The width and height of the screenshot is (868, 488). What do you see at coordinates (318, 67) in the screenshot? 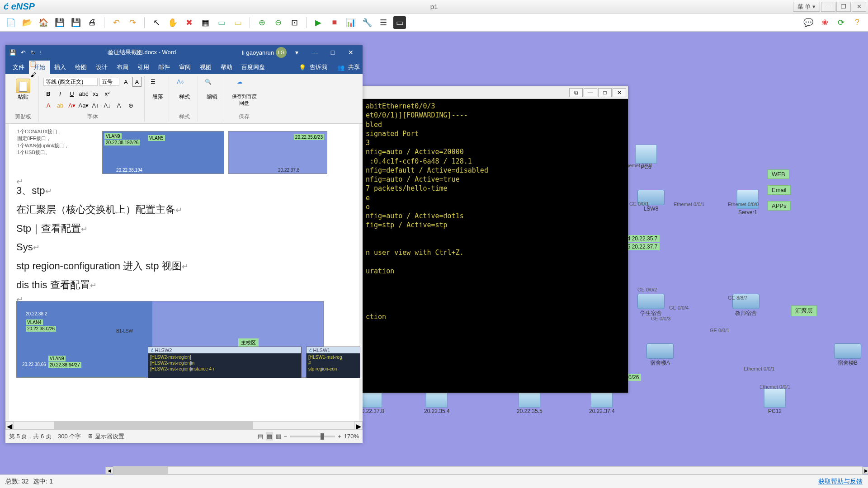
I see `tell-me: 告诉我` at bounding box center [318, 67].